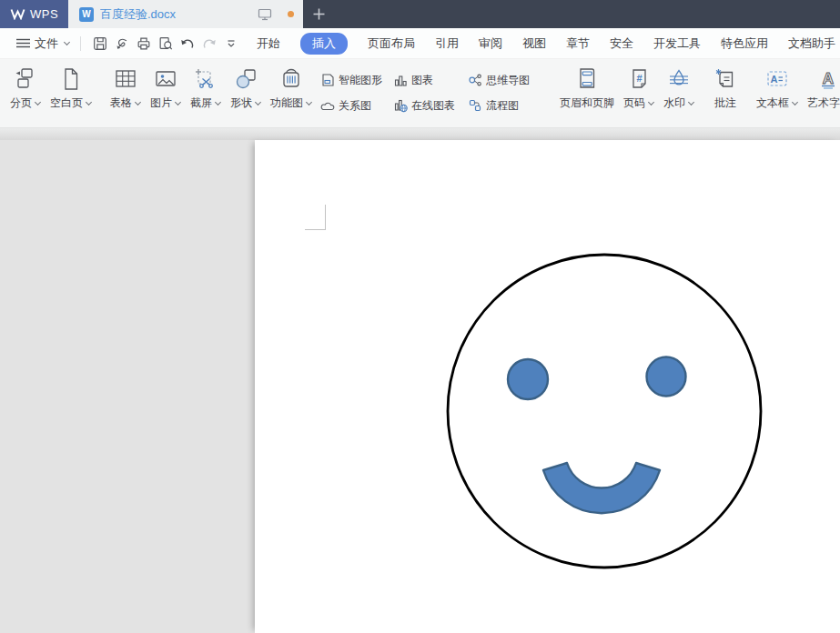  Describe the element at coordinates (35, 15) in the screenshot. I see `app-logo: WPS` at that location.